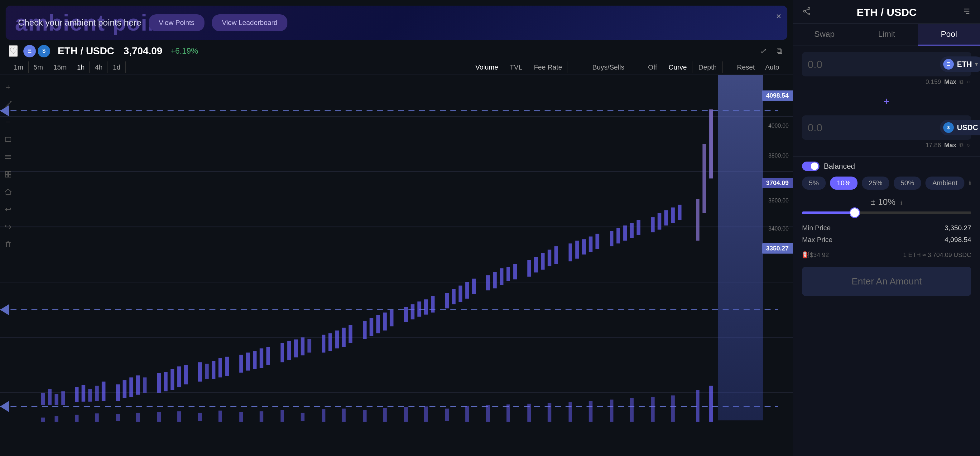 The width and height of the screenshot is (980, 456). Describe the element at coordinates (886, 213) in the screenshot. I see `range-slider` at that location.